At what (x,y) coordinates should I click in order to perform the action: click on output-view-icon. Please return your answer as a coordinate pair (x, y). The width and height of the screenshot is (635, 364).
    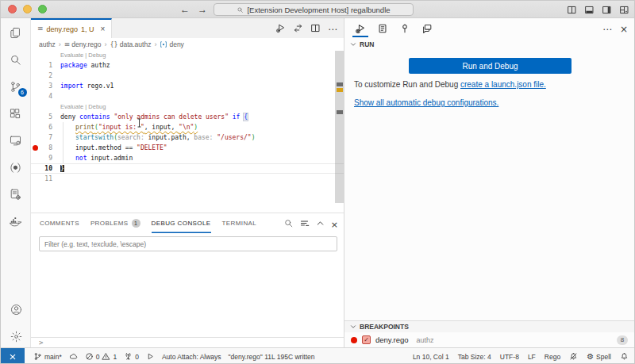
    Looking at the image, I should click on (383, 29).